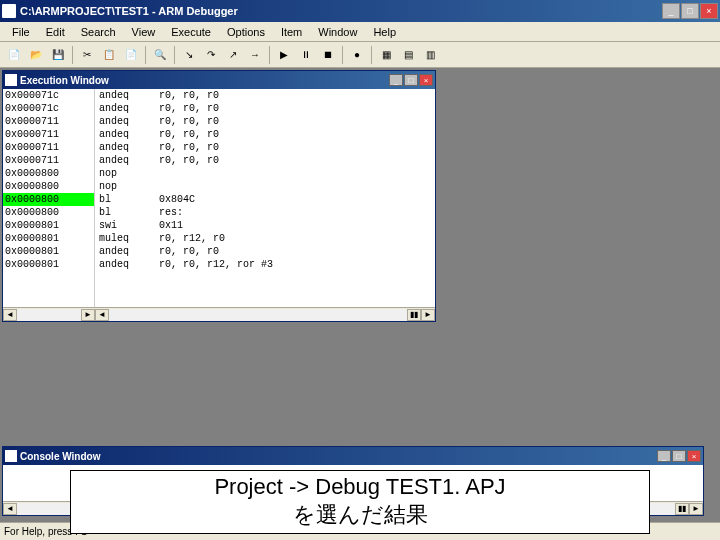  I want to click on menu-item-edit: Edit, so click(56, 32).